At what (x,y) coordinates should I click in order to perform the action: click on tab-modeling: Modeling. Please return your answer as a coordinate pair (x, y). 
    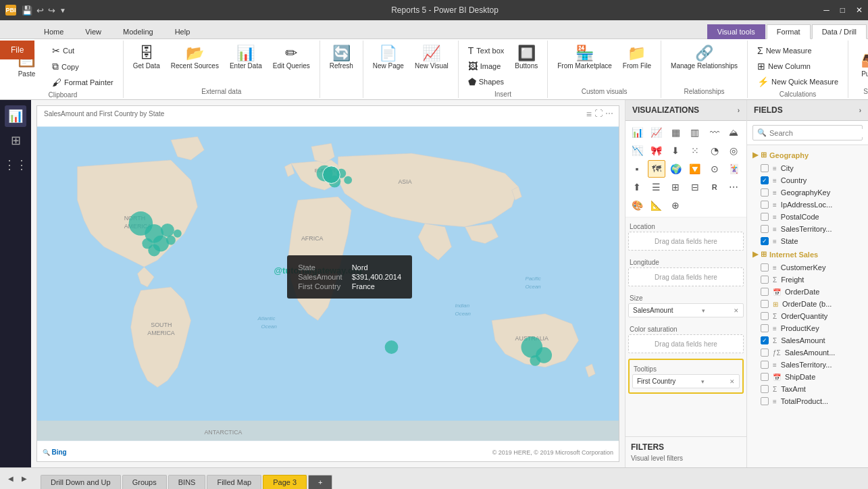
    Looking at the image, I should click on (138, 31).